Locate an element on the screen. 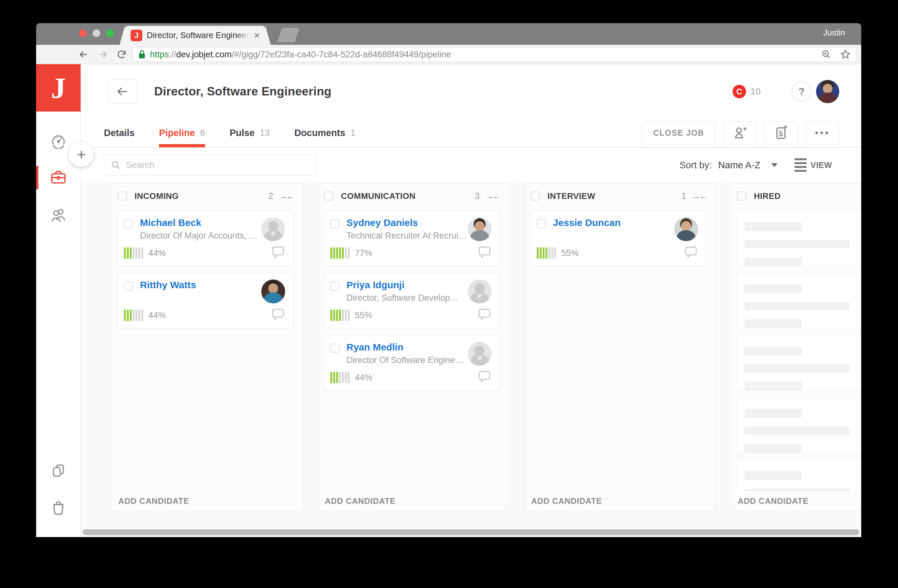 This screenshot has width=898, height=588. new-tab-button is located at coordinates (288, 35).